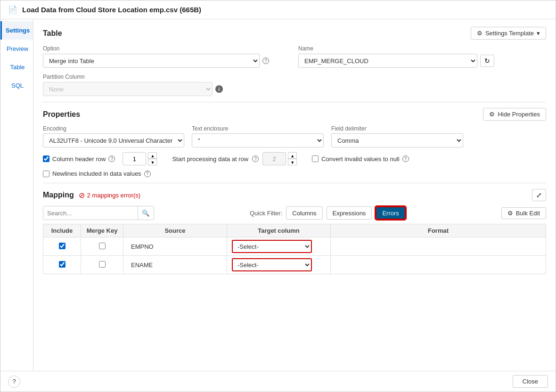 The width and height of the screenshot is (556, 392). What do you see at coordinates (219, 89) in the screenshot?
I see `partition-info-icon: i` at bounding box center [219, 89].